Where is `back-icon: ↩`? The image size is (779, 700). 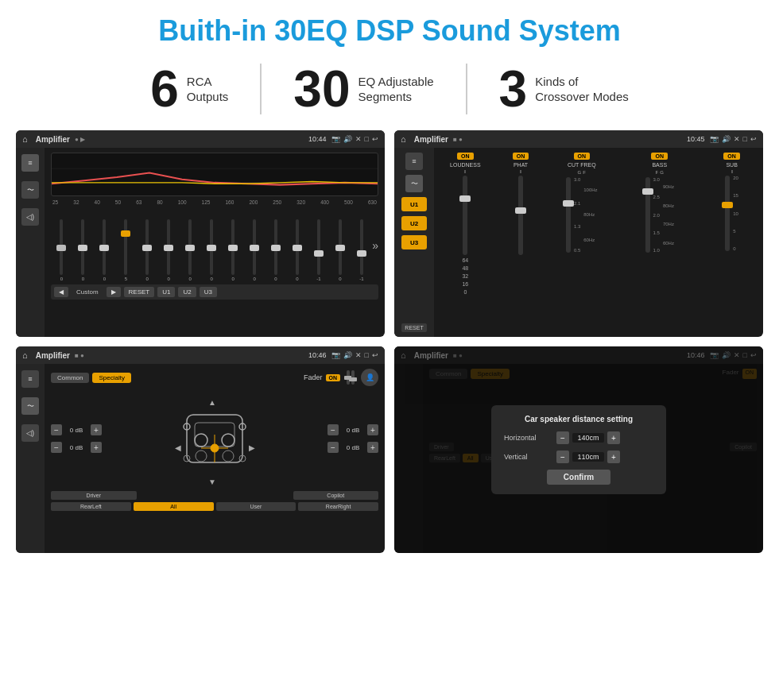
back-icon: ↩ is located at coordinates (375, 139).